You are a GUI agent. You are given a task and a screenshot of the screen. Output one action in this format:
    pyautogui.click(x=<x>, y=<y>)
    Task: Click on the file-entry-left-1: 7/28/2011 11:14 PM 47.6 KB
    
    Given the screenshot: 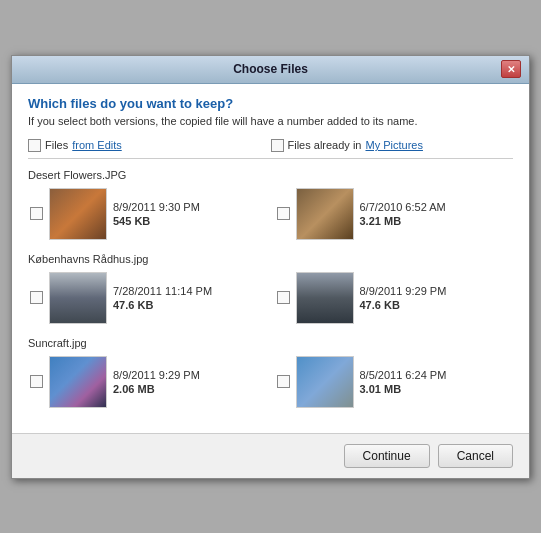 What is the action you would take?
    pyautogui.click(x=148, y=298)
    